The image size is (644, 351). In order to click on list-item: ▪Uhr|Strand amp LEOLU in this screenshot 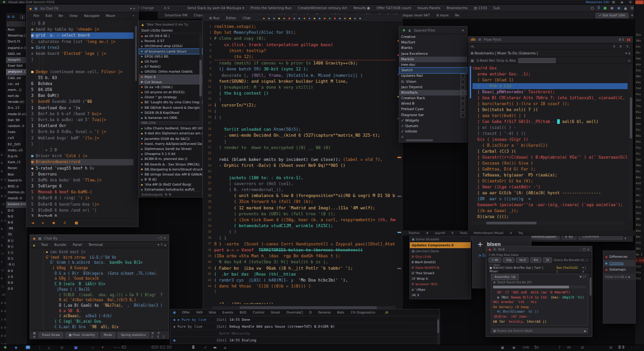, I will do `click(171, 46)`.